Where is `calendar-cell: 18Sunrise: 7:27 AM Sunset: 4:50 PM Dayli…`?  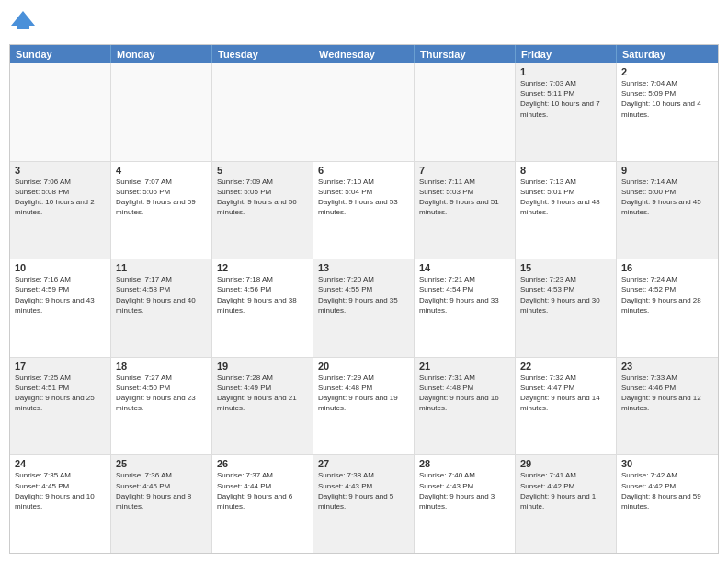
calendar-cell: 18Sunrise: 7:27 AM Sunset: 4:50 PM Dayli… is located at coordinates (162, 407).